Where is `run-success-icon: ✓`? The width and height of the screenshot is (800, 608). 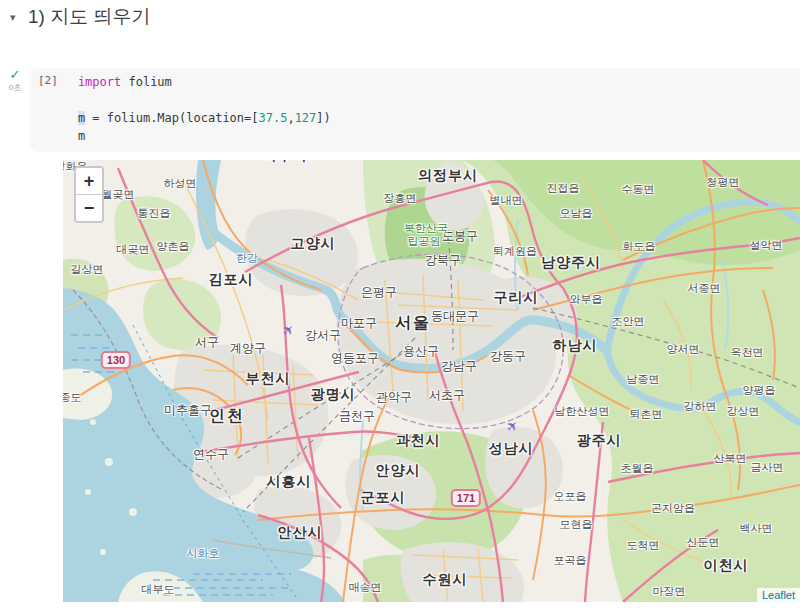 run-success-icon: ✓ is located at coordinates (15, 74).